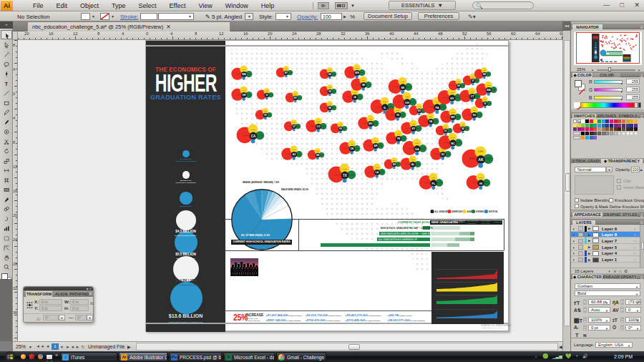 The image size is (644, 362). I want to click on svg-text: GA, so click(417, 149).